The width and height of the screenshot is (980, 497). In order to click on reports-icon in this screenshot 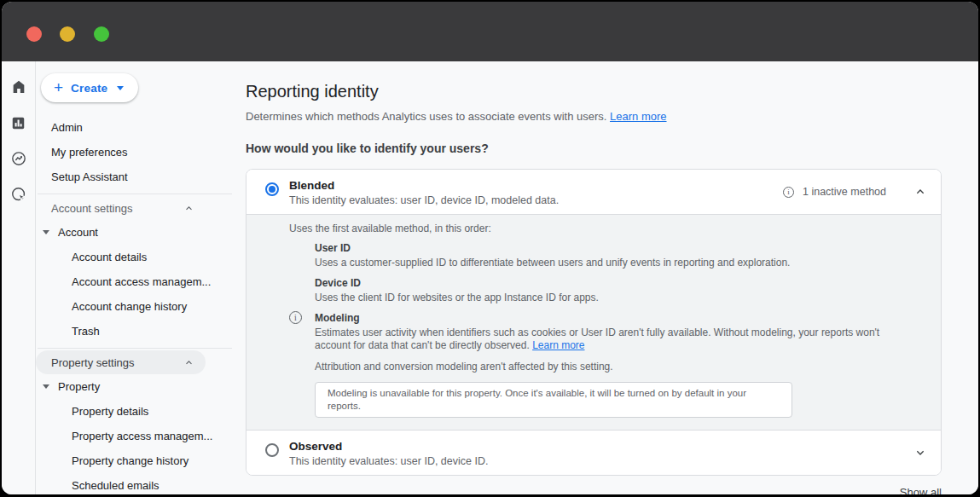, I will do `click(19, 123)`.